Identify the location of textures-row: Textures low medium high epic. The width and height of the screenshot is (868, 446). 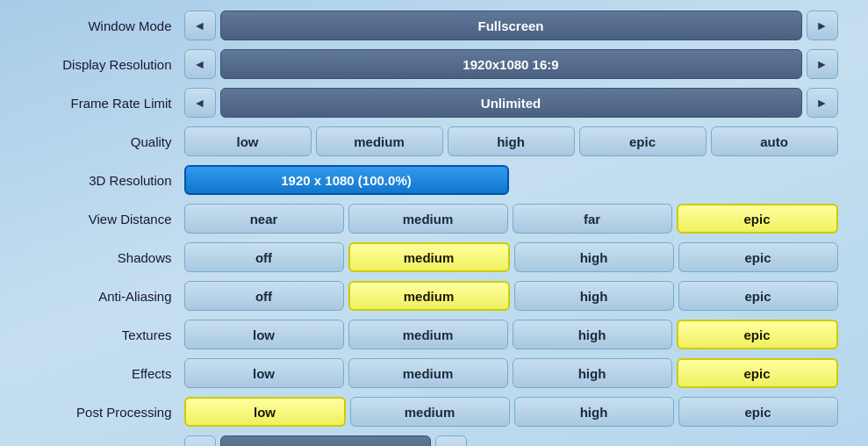
(434, 334).